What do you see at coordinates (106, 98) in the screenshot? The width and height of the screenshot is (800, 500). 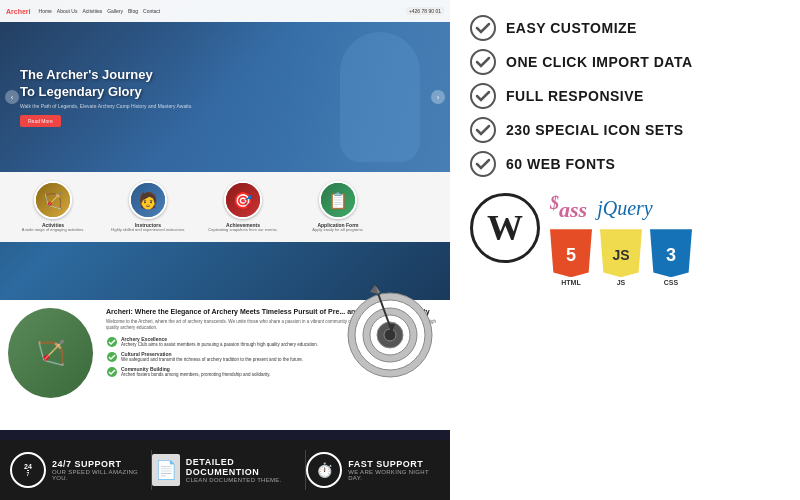 I see `hero-content: The Archer's Journey To Legendary Glory …` at bounding box center [106, 98].